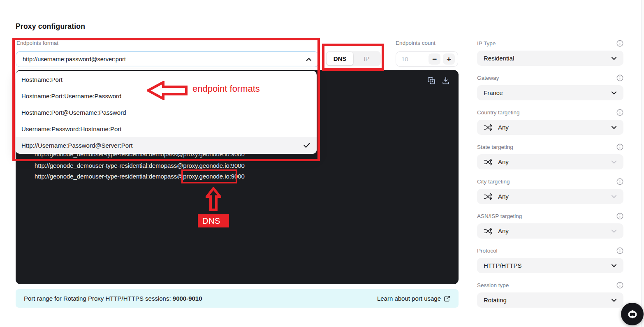 Image resolution: width=644 pixels, height=327 pixels. I want to click on field-session-type: Session type Rotating, so click(550, 295).